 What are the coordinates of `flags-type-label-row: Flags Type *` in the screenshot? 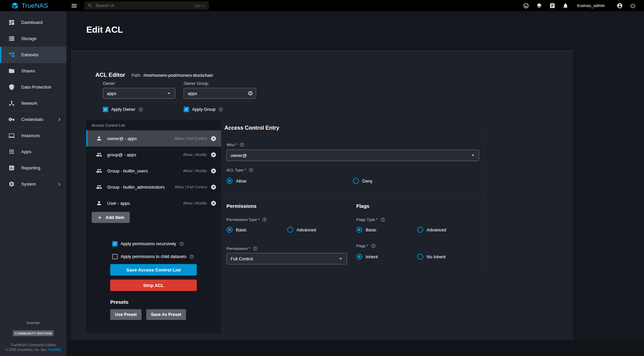 It's located at (371, 220).